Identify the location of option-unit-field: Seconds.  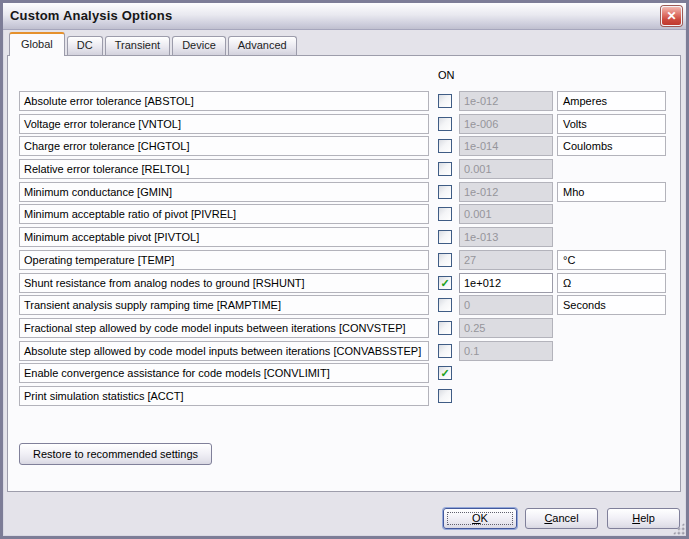
(612, 305).